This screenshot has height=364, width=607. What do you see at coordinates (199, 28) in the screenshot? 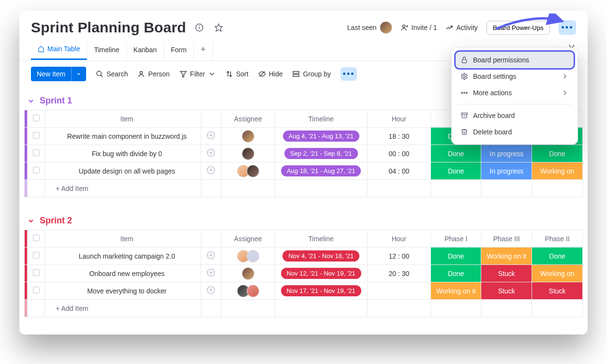
I see `info-icon` at bounding box center [199, 28].